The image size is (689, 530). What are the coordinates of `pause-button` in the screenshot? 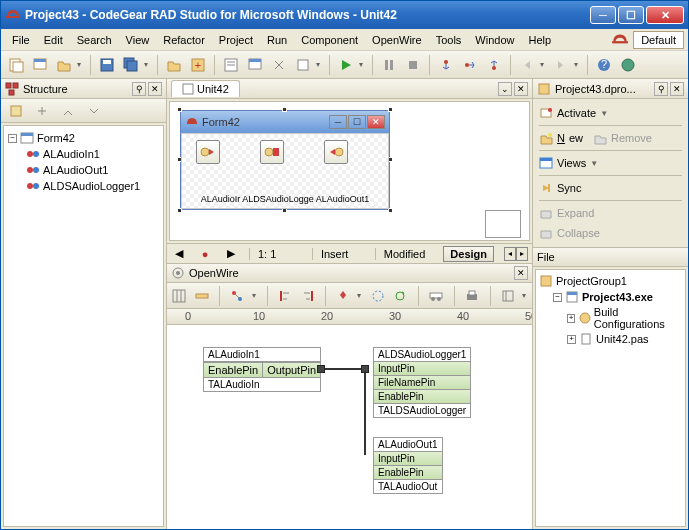 It's located at (389, 65).